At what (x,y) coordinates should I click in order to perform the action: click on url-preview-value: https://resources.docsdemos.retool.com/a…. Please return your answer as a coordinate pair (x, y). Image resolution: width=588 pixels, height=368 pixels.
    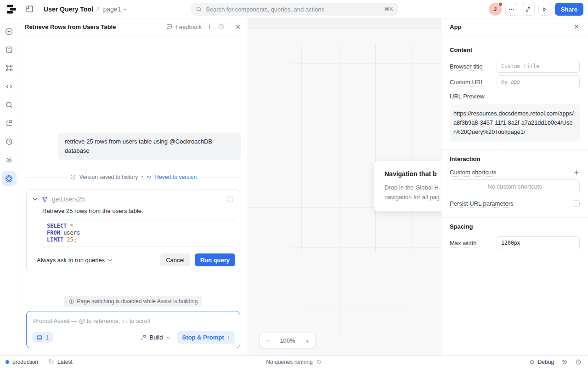
    Looking at the image, I should click on (514, 123).